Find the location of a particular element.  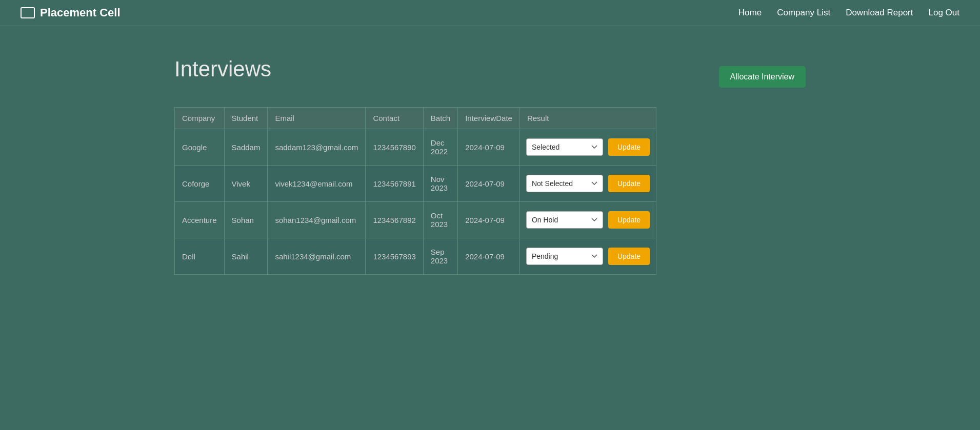

cell-contact: 1234567891 is located at coordinates (394, 183).